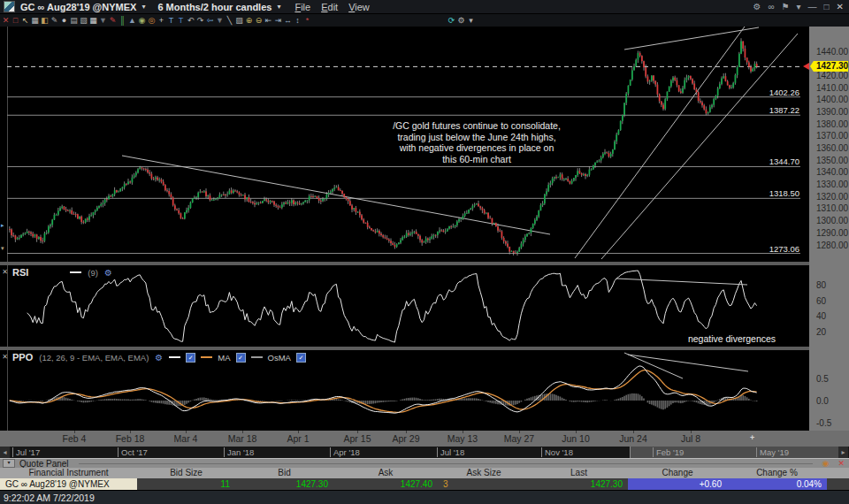  I want to click on pointer-tool-icon: ↖, so click(25, 20).